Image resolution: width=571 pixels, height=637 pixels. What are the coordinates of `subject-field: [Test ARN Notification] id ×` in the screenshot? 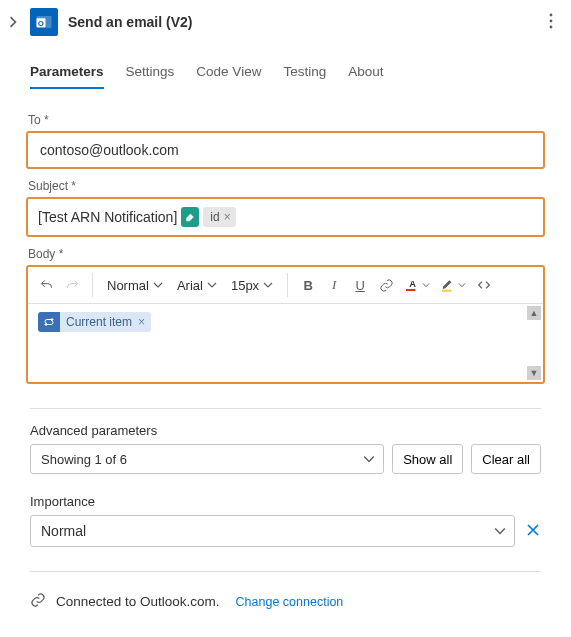 It's located at (286, 217).